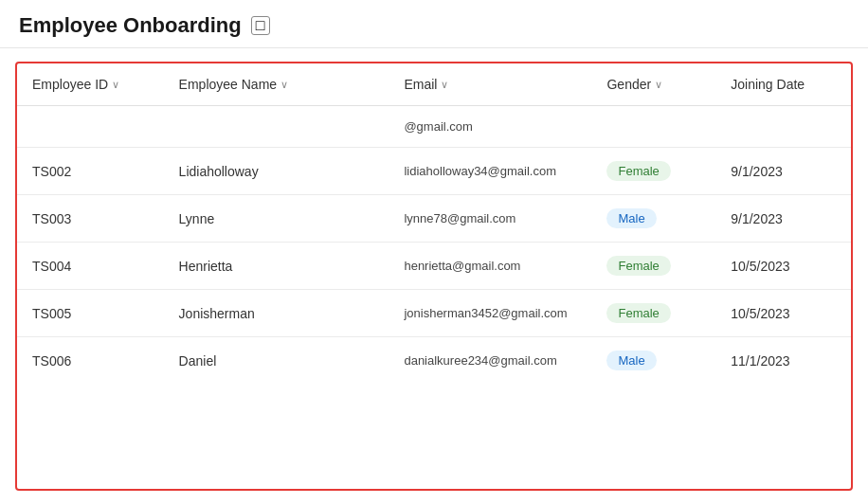  What do you see at coordinates (277, 266) in the screenshot?
I see `cell-emp-name: Henrietta` at bounding box center [277, 266].